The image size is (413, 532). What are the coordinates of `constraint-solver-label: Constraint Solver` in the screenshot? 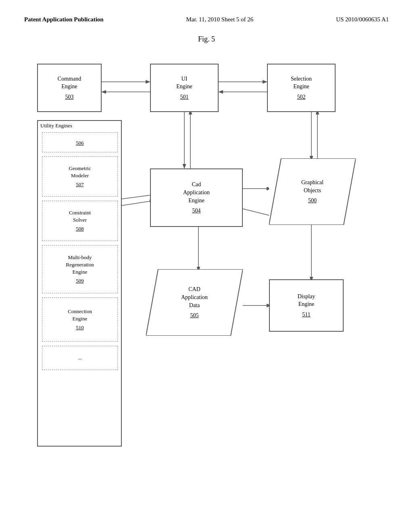 It's located at (80, 216).